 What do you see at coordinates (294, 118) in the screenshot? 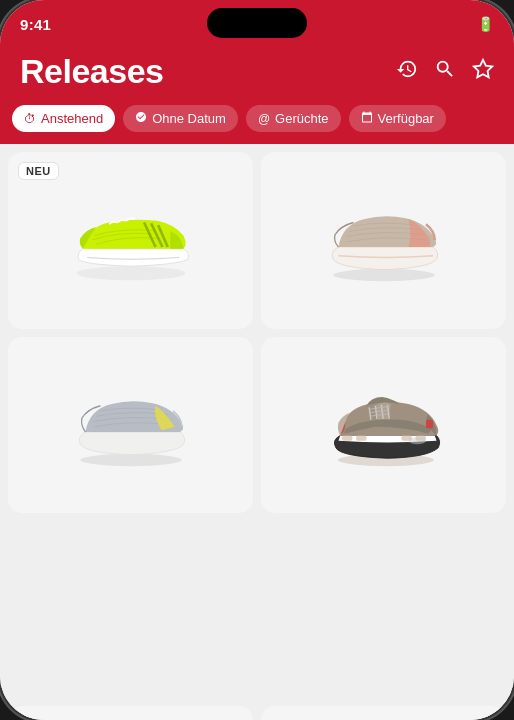
I see `filter-tab-geruechte: @ Gerüchte` at bounding box center [294, 118].